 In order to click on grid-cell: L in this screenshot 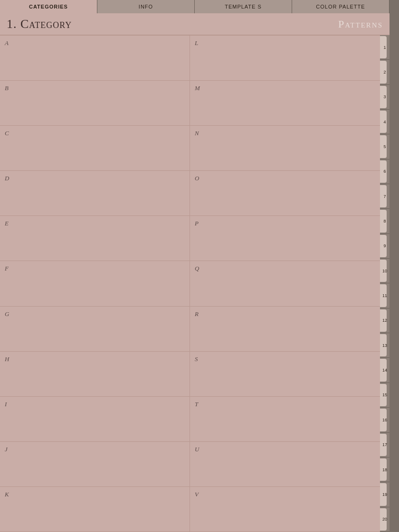, I will do `click(285, 58)`.